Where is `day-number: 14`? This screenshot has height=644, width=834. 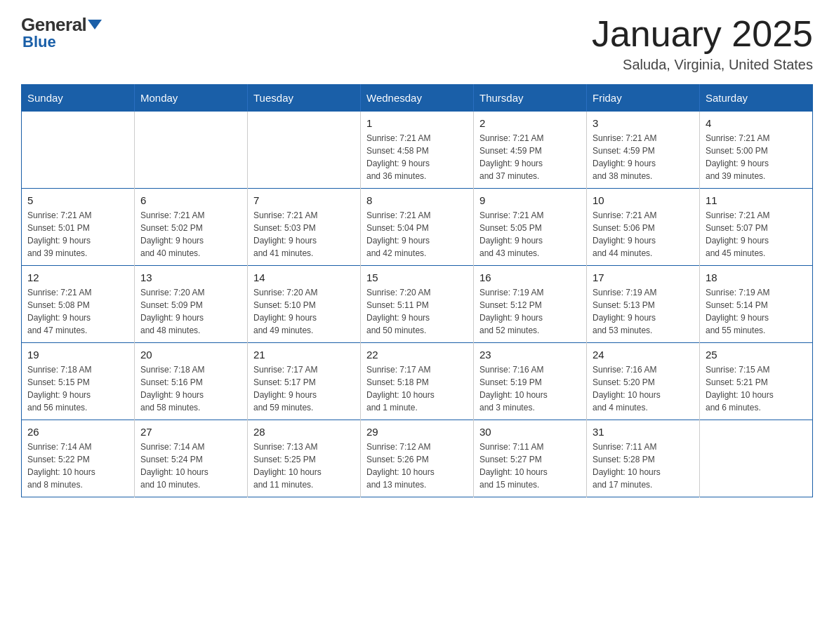
day-number: 14 is located at coordinates (304, 278).